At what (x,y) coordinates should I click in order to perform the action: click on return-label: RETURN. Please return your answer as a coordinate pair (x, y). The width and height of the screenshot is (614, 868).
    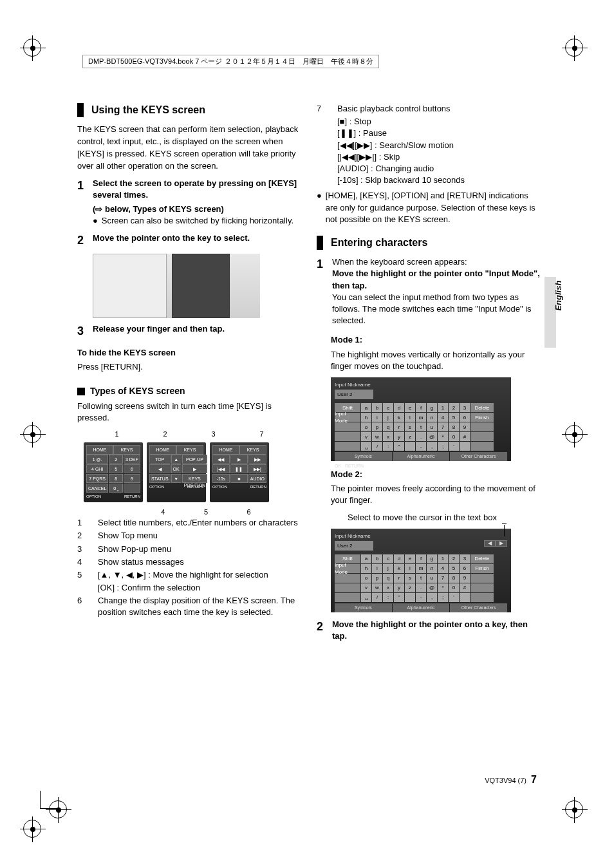
    Looking at the image, I should click on (196, 487).